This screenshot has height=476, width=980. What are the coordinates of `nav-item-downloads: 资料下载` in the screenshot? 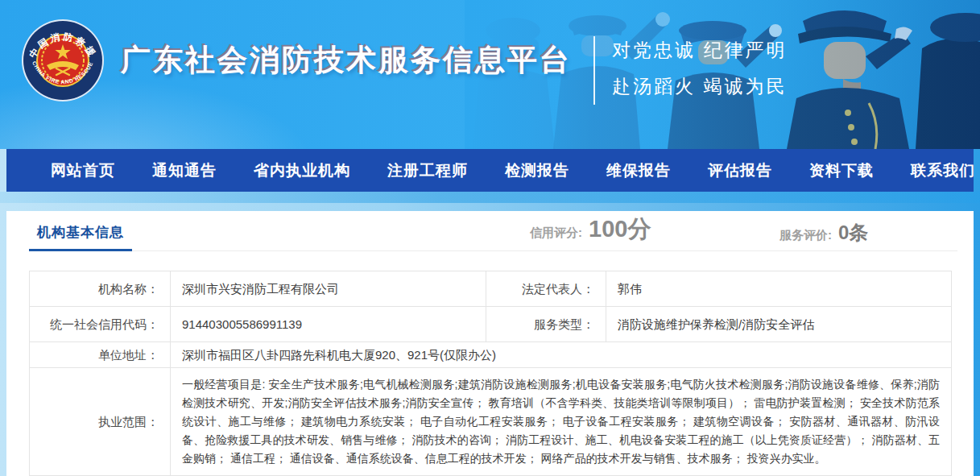 It's located at (841, 171).